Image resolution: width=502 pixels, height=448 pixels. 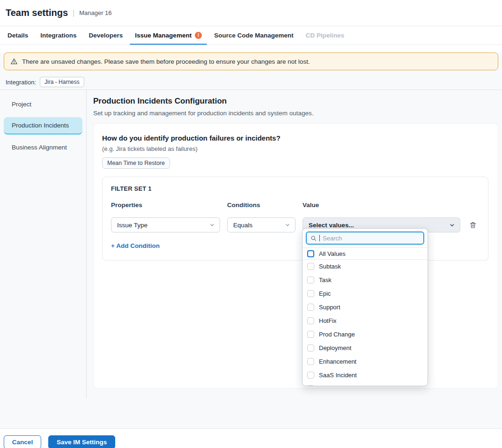 I want to click on integration-chip: Jira - Harness, so click(x=62, y=82).